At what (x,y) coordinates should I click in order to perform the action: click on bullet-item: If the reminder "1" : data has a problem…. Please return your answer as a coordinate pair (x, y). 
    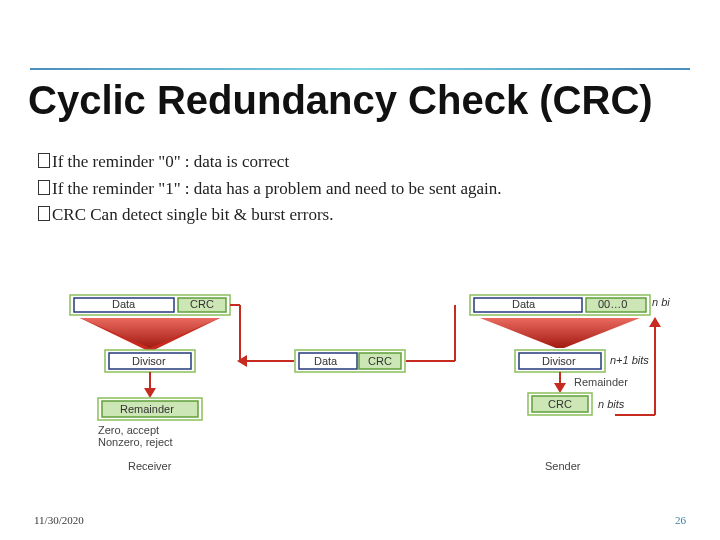
    Looking at the image, I should click on (364, 190).